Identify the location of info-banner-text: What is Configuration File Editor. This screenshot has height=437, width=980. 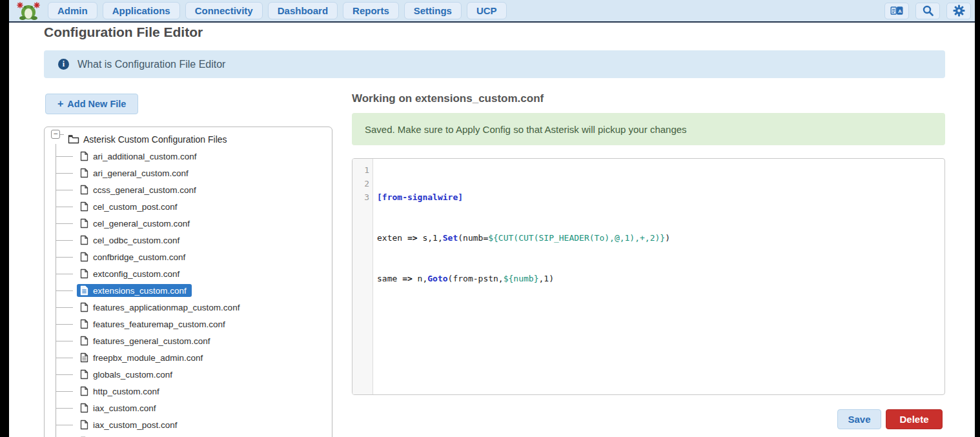
(151, 65).